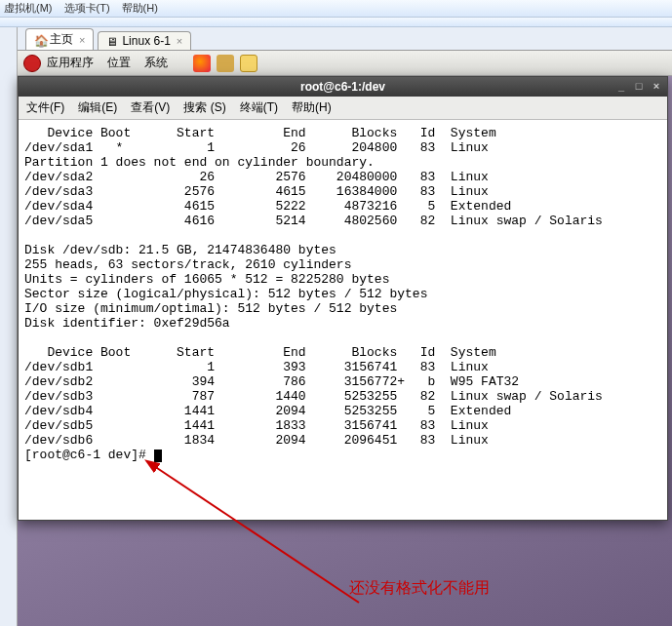 This screenshot has height=626, width=672. What do you see at coordinates (32, 63) in the screenshot?
I see `redhat-icon` at bounding box center [32, 63].